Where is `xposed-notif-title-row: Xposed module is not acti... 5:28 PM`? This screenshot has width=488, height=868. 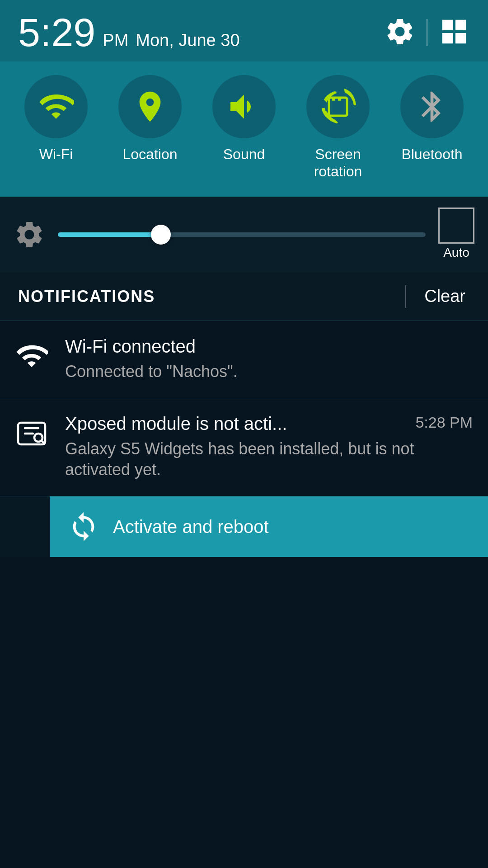 xposed-notif-title-row: Xposed module is not acti... 5:28 PM is located at coordinates (269, 424).